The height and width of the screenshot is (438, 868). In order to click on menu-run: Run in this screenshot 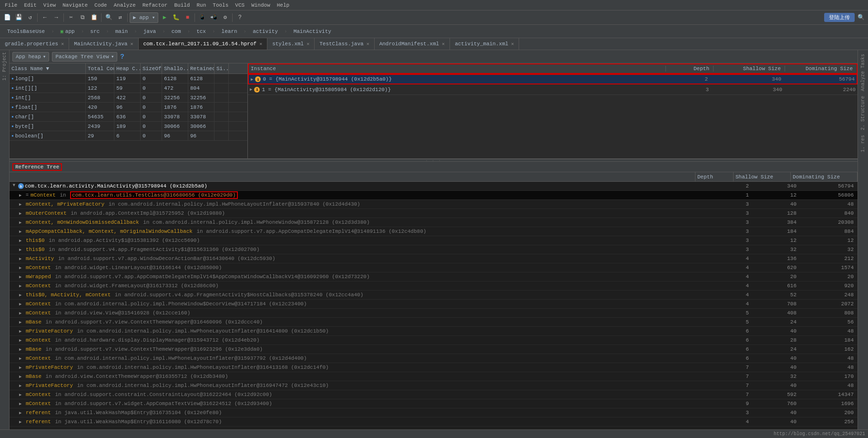, I will do `click(201, 5)`.